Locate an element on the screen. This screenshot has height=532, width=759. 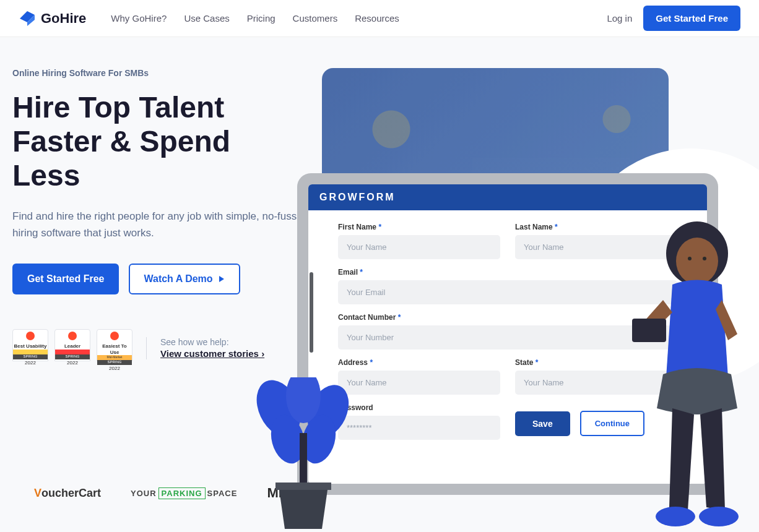
hero-eyebrow: Online Hiring Software For SMBs is located at coordinates (155, 73).